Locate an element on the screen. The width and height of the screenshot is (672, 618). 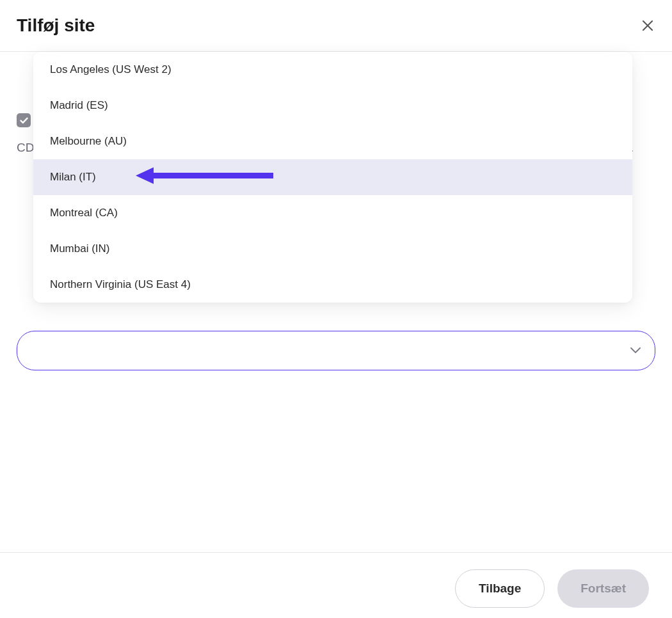
close-icon is located at coordinates (648, 26).